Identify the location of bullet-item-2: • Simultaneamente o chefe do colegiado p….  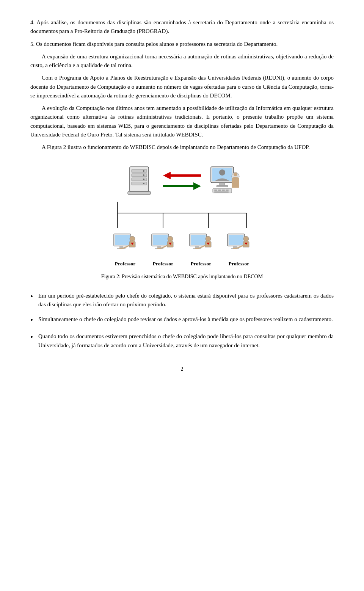
(182, 321).